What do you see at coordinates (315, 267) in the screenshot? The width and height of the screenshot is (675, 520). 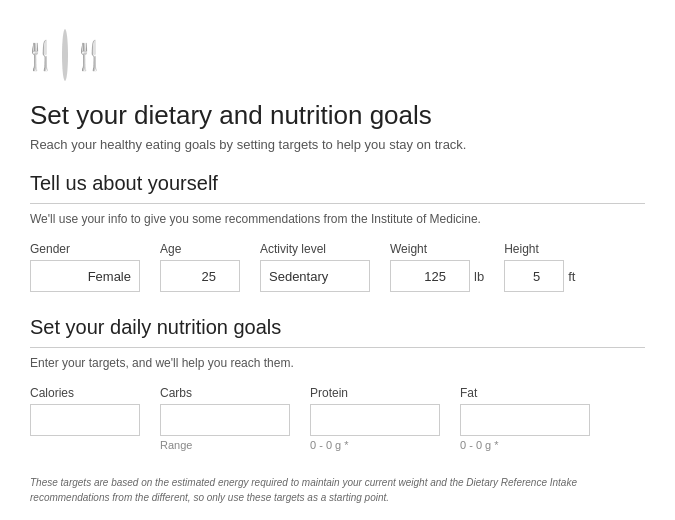 I see `activity-group: Activity level Sedentary Lightly Active …` at bounding box center [315, 267].